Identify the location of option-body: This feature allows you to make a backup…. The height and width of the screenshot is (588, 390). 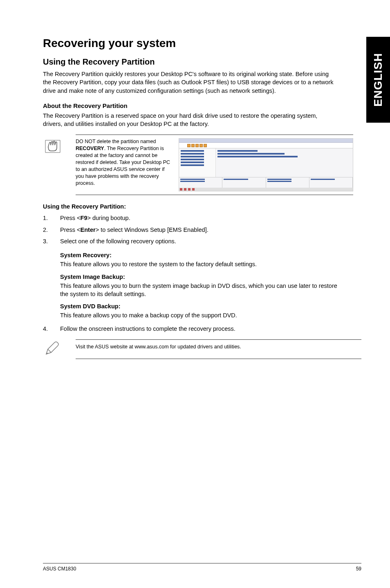
(211, 315).